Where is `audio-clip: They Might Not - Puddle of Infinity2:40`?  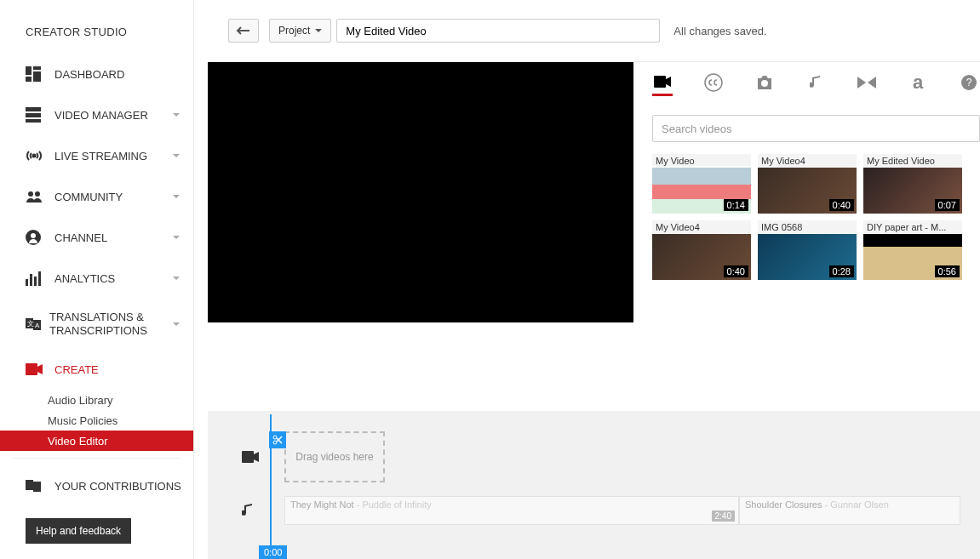 audio-clip: They Might Not - Puddle of Infinity2:40 is located at coordinates (512, 511).